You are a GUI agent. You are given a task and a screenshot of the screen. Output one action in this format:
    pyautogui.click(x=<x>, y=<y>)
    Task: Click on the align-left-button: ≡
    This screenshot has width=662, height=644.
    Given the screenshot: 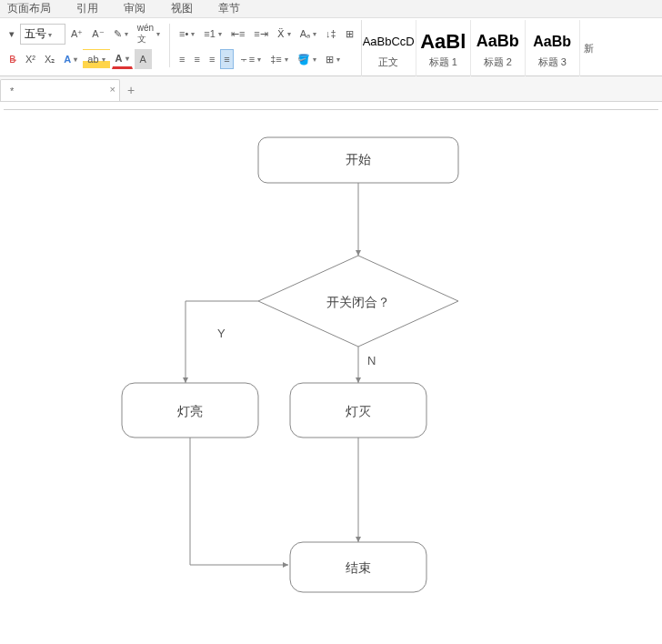 What is the action you would take?
    pyautogui.click(x=182, y=59)
    